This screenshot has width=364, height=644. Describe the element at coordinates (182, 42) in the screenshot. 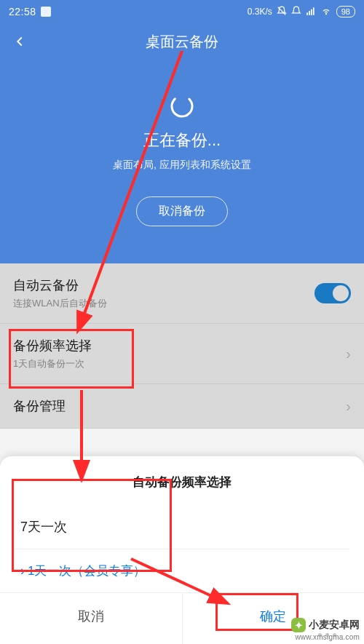

I see `page-title: 桌面云备份` at that location.